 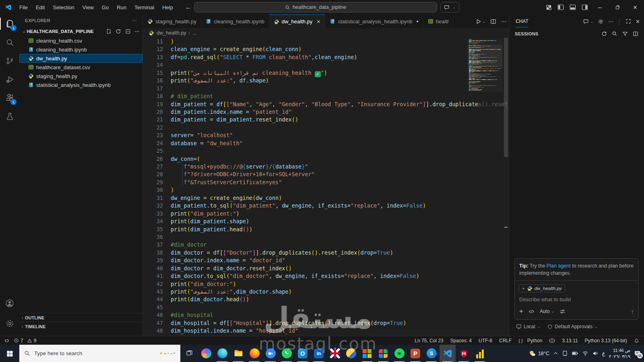 What do you see at coordinates (122, 7) in the screenshot?
I see `menu-run: Run` at bounding box center [122, 7].